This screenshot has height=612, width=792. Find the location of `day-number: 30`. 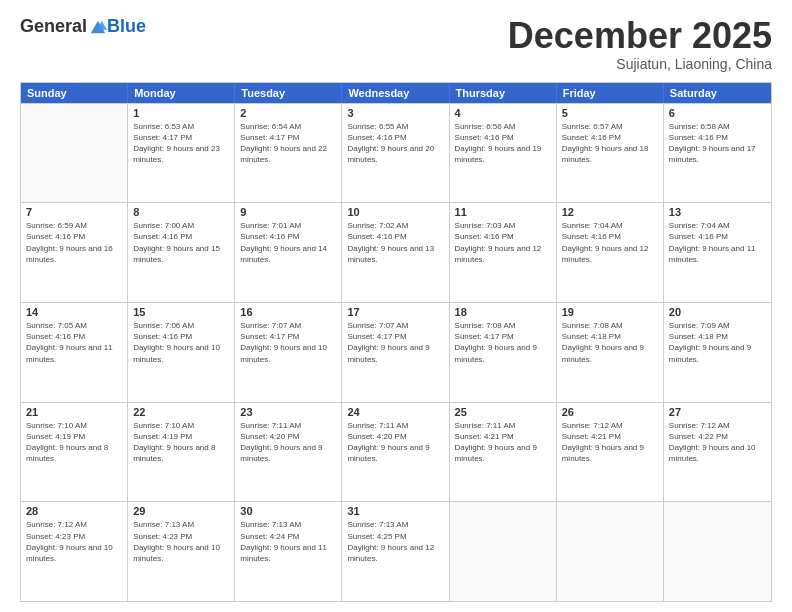

day-number: 30 is located at coordinates (288, 511).